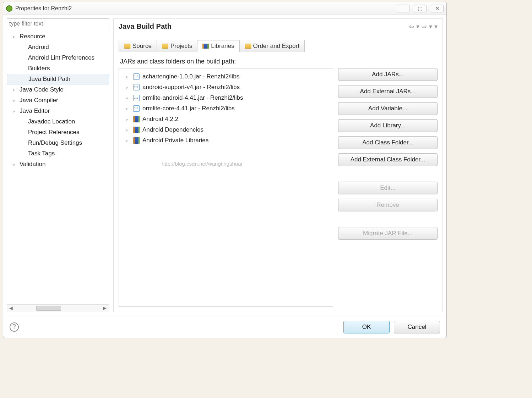  What do you see at coordinates (181, 46) in the screenshot?
I see `tab-label: Projects` at bounding box center [181, 46].